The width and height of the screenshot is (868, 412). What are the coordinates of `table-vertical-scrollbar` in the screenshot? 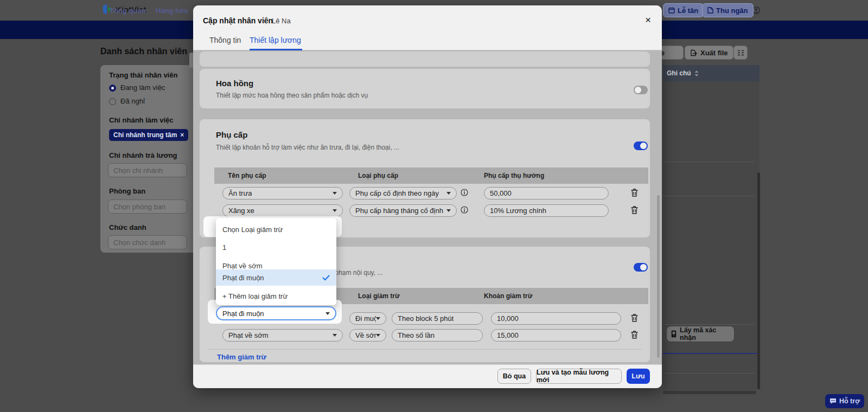 It's located at (758, 281).